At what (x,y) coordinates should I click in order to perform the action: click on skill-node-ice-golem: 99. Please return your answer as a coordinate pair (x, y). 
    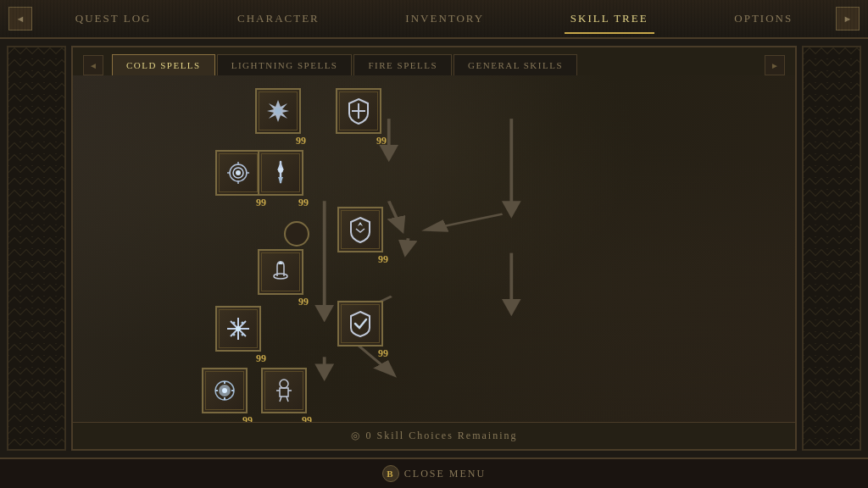
    Looking at the image, I should click on (284, 391).